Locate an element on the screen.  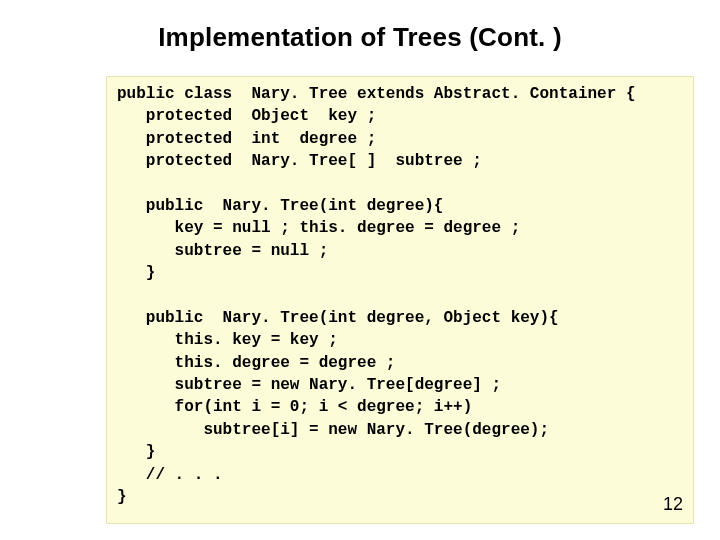
code-line: this. key = key ; is located at coordinates (228, 340).